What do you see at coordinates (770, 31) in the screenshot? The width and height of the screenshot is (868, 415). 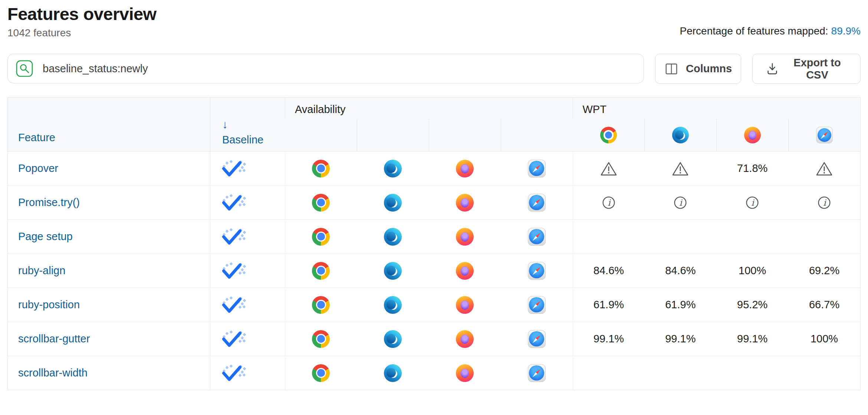 I see `mapped-percentage: Percentage of features mapped:89.9%` at bounding box center [770, 31].